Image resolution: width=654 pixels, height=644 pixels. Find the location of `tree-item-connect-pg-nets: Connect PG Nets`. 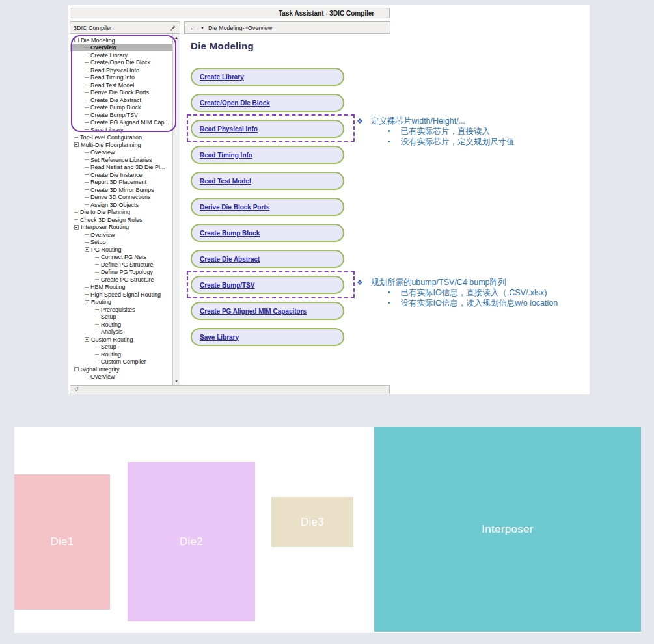

tree-item-connect-pg-nets: Connect PG Nets is located at coordinates (121, 258).